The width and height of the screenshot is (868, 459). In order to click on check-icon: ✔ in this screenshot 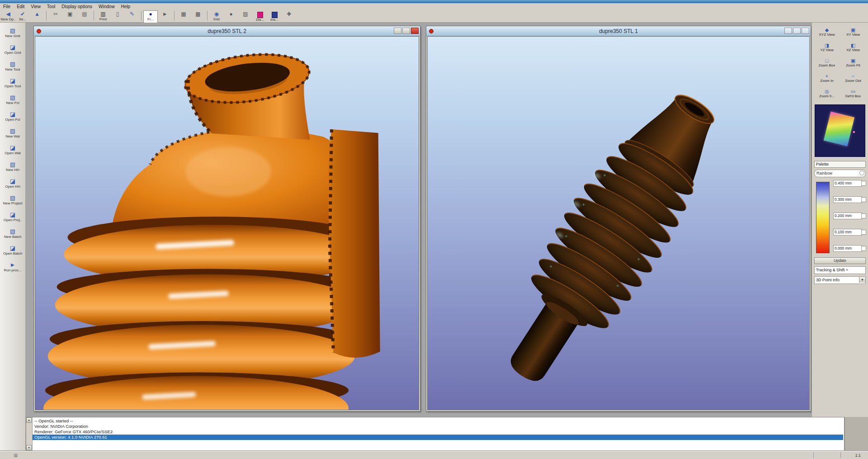, I will do `click(23, 14)`.